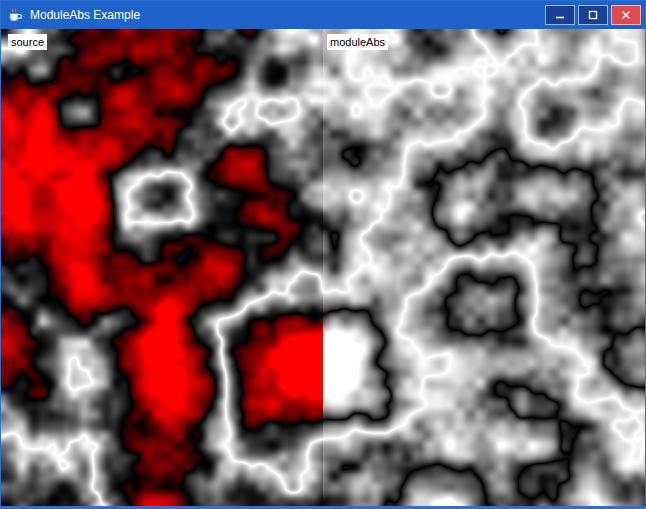  What do you see at coordinates (323, 15) in the screenshot?
I see `titlebar: ModuleAbs Example` at bounding box center [323, 15].